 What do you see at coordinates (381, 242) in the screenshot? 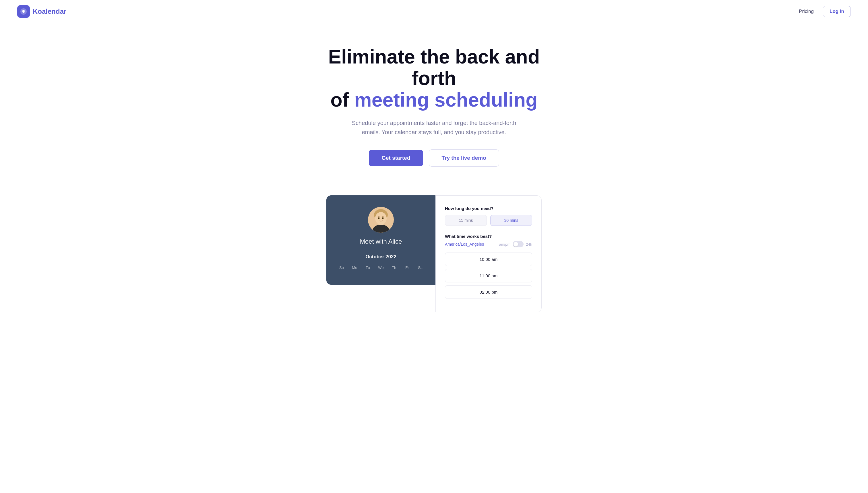
I see `meet-title: Meet with Alice` at bounding box center [381, 242].